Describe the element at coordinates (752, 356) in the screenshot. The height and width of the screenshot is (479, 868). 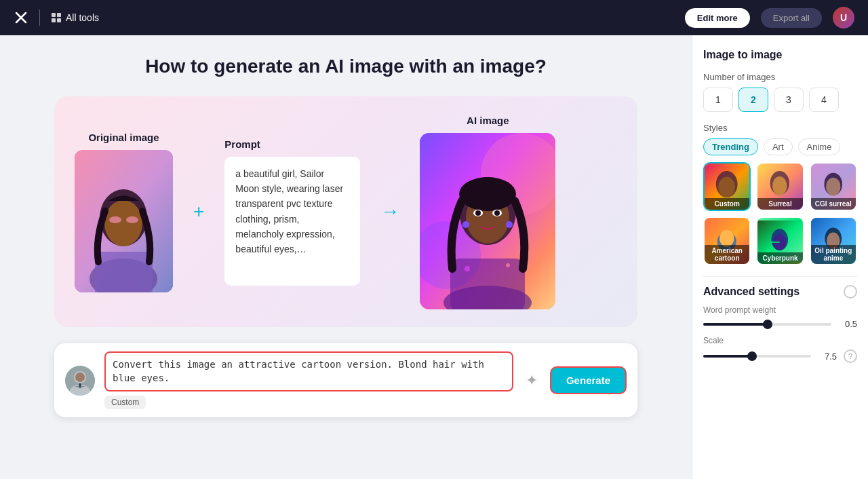
I see `slider-thumb-scale` at that location.